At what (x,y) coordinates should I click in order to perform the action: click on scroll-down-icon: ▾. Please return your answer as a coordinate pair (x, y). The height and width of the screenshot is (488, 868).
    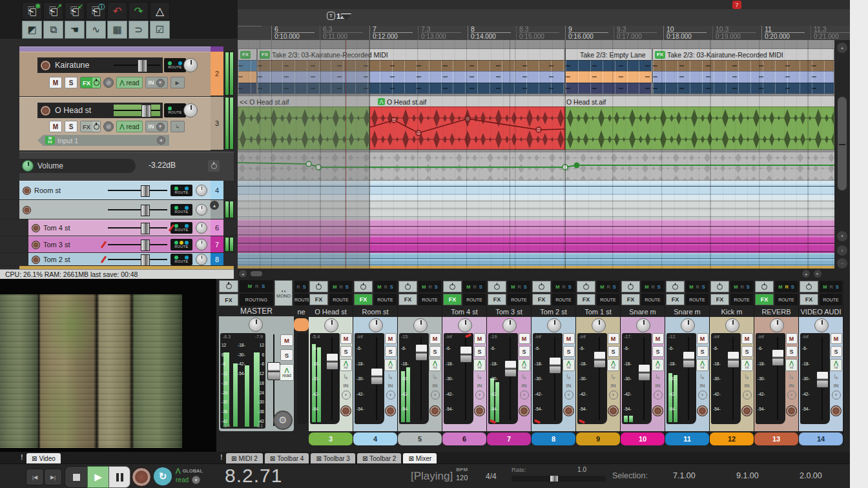
    Looking at the image, I should click on (842, 236).